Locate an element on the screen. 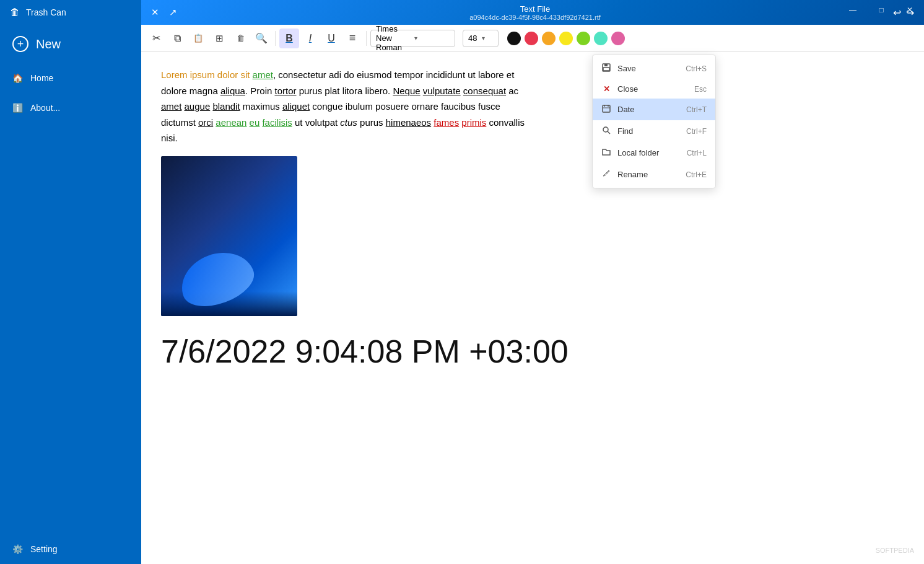 This screenshot has width=924, height=564. setting-button: ⚙️ Setting is located at coordinates (71, 549).